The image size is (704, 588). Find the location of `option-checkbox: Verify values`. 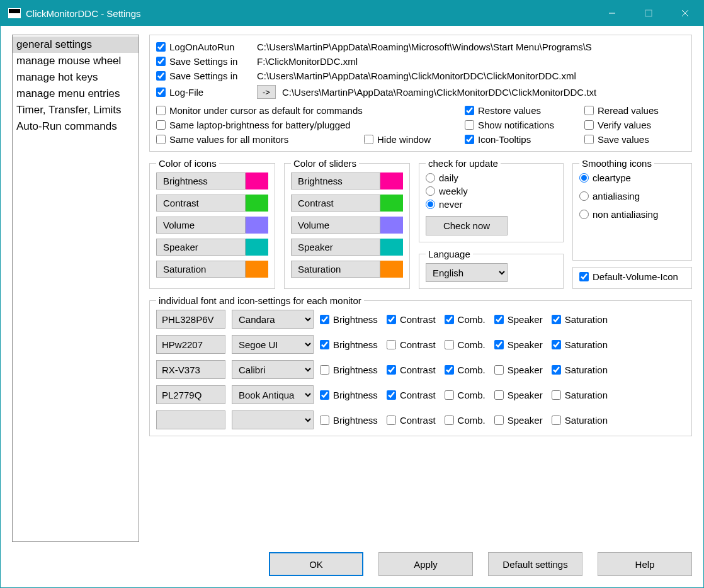

option-checkbox: Verify values is located at coordinates (635, 125).